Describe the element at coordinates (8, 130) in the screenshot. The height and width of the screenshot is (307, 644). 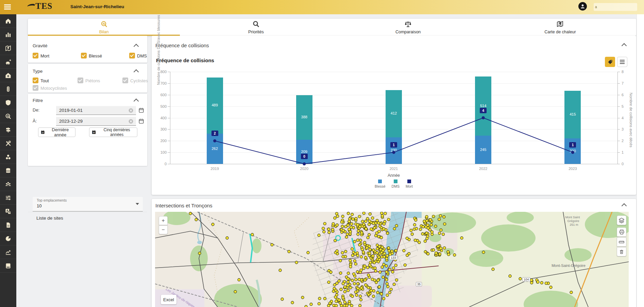
I see `sidebar-item-signs` at that location.